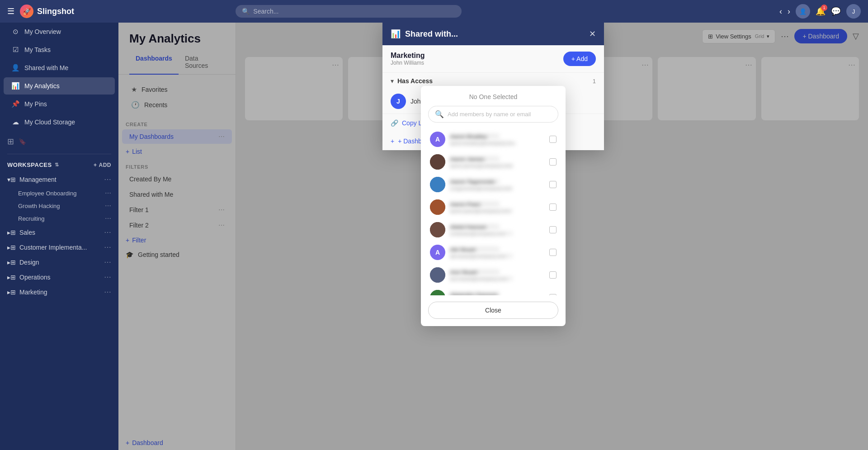  I want to click on search-bar: 🔍, so click(349, 11).